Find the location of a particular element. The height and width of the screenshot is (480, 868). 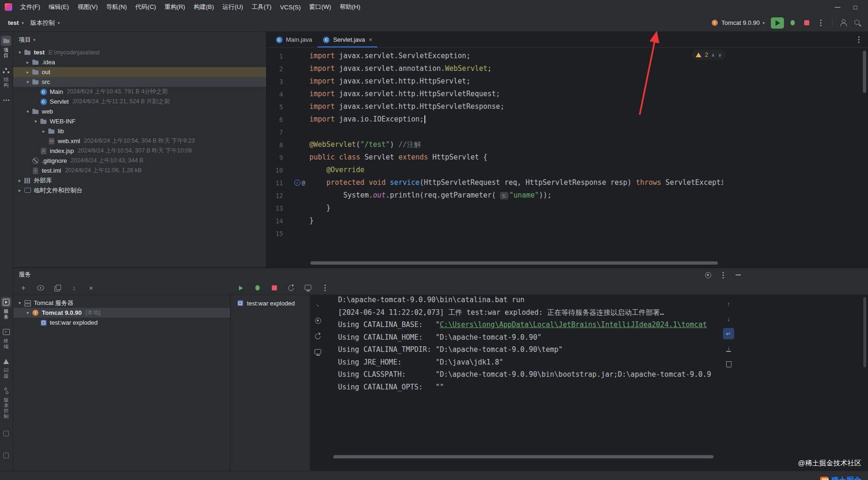

search-everywhere-button is located at coordinates (858, 23).